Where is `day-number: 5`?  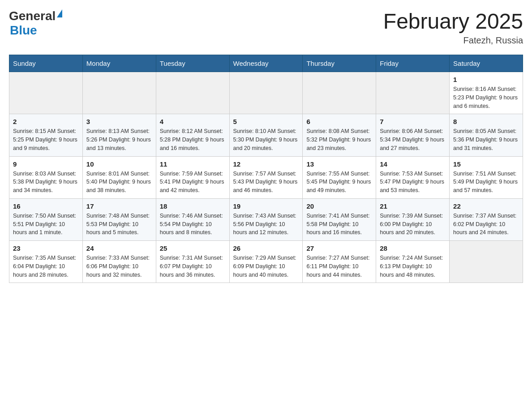 day-number: 5 is located at coordinates (266, 122).